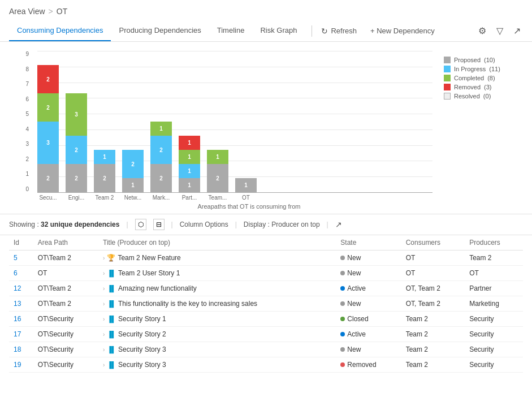 The height and width of the screenshot is (419, 532). Describe the element at coordinates (278, 31) in the screenshot. I see `tab-risk: Risk Graph` at that location.